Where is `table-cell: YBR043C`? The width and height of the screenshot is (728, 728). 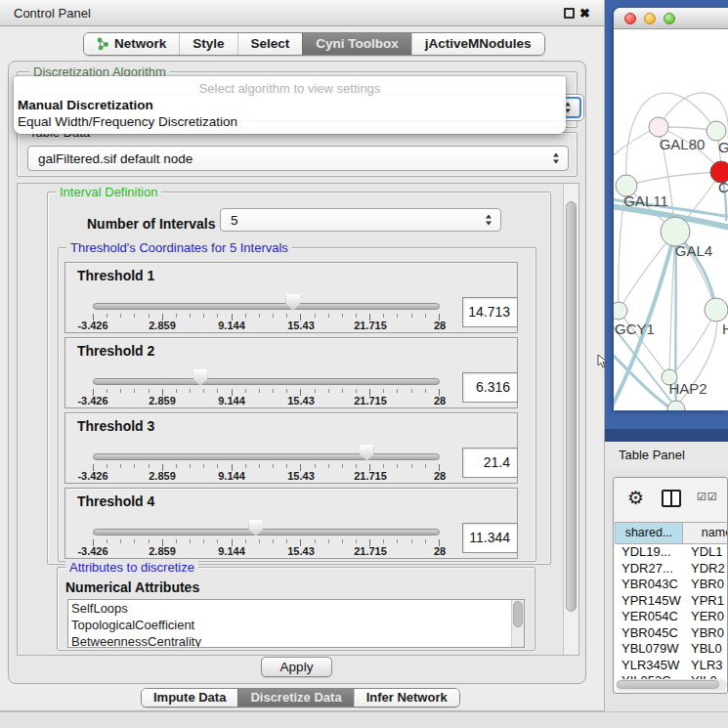
table-cell: YBR043C is located at coordinates (649, 584).